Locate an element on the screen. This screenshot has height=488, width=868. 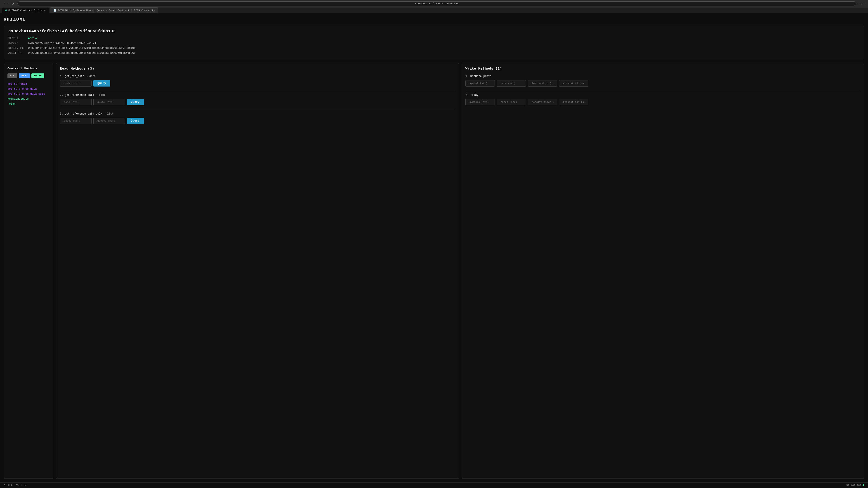
read-method-3-query-button: Query is located at coordinates (135, 121).